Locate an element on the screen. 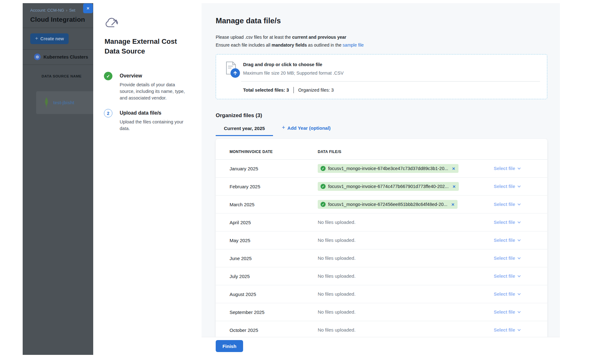 The width and height of the screenshot is (609, 364). sample-file-link: sample file is located at coordinates (353, 45).